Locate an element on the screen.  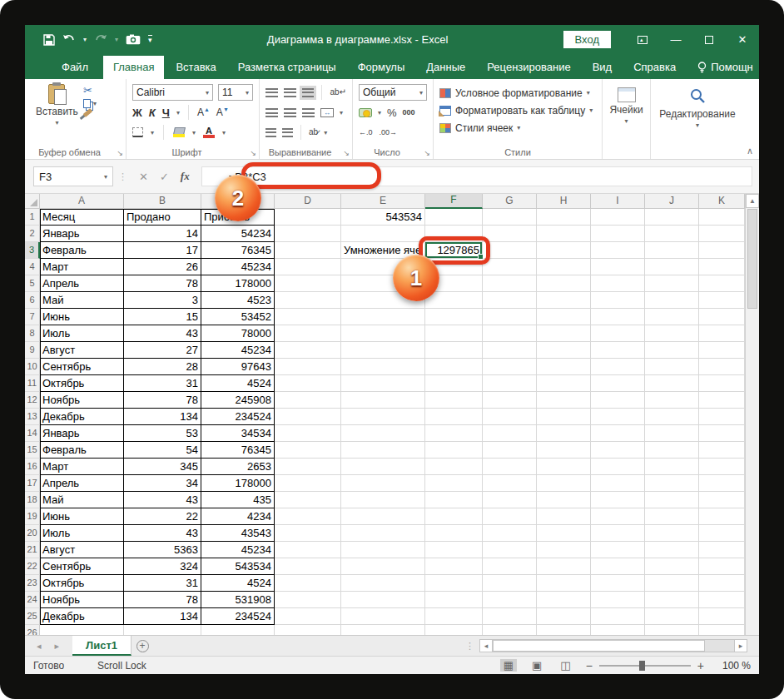
cell-A9: Август is located at coordinates (82, 350).